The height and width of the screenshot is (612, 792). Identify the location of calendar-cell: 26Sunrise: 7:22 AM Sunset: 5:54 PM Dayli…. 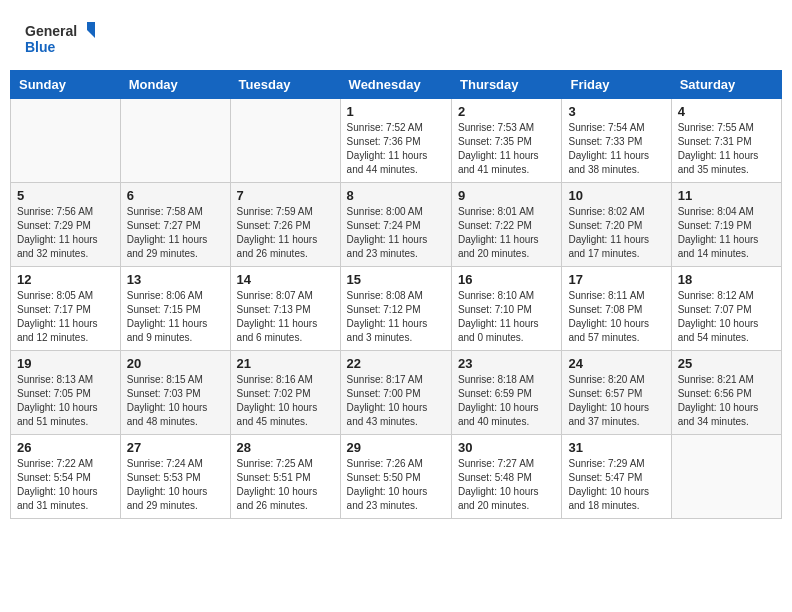
(66, 477).